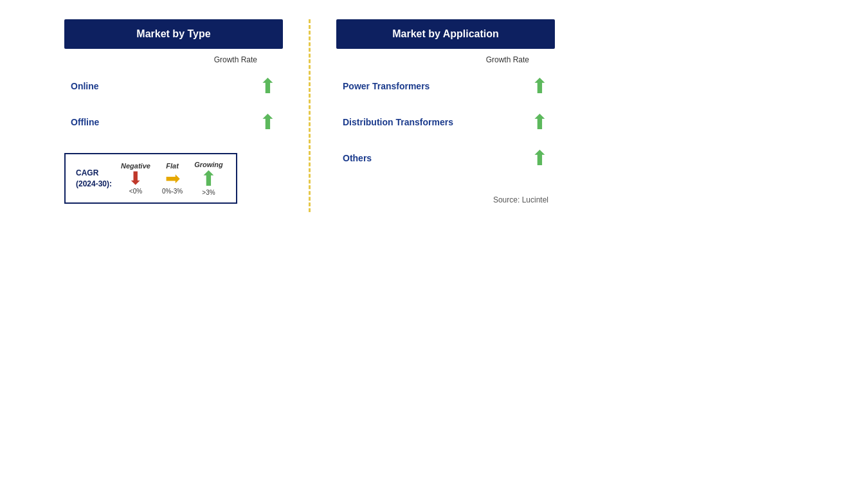 This screenshot has width=868, height=502. I want to click on left-panel-header: Market by Type, so click(174, 34).